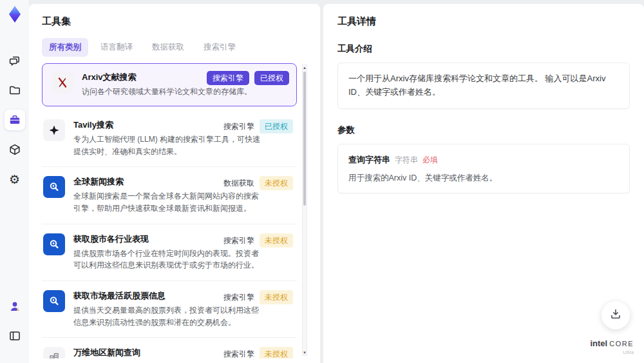 The image size is (644, 363). What do you see at coordinates (169, 195) in the screenshot?
I see `tool-card: 全球新闻搜索 全球新闻搜索是一个聚合全球各大新闻网站内容的搜索引擎，帮助用户快速…` at bounding box center [169, 195].